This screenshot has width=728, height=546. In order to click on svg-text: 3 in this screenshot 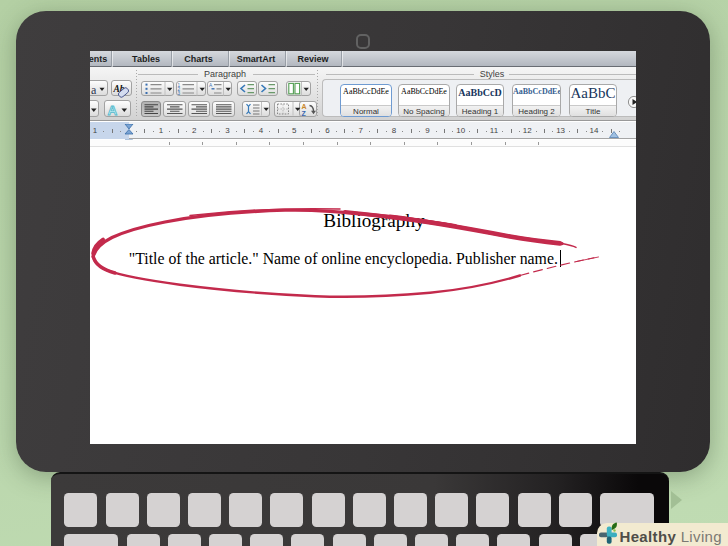, I will do `click(180, 94)`.